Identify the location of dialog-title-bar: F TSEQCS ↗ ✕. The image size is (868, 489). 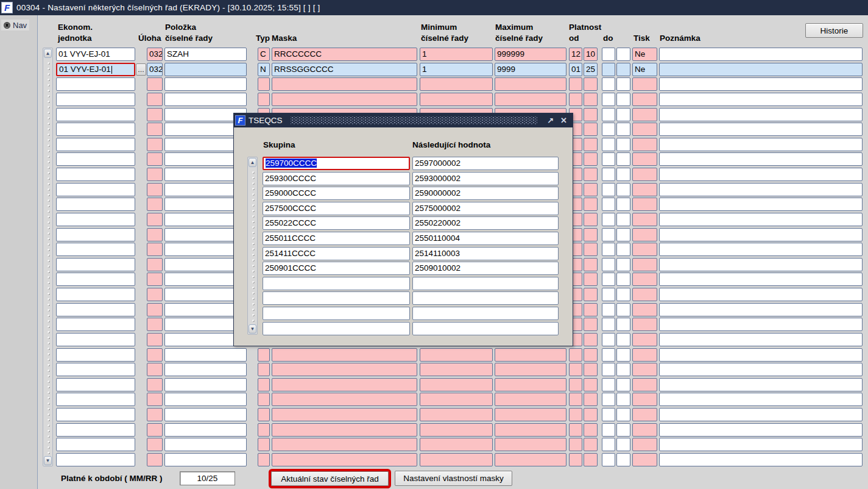
(403, 121).